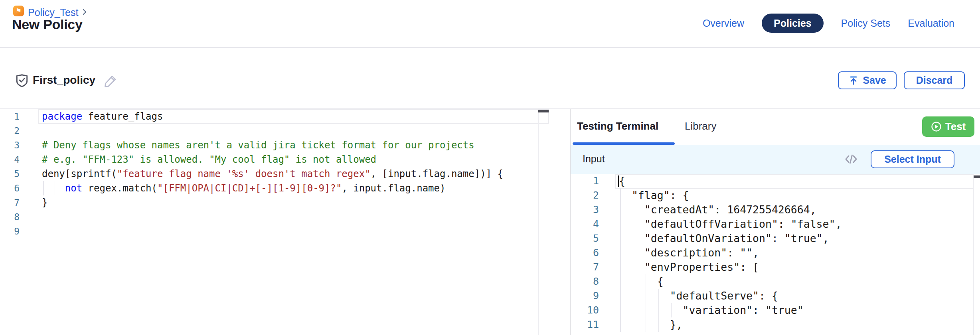 Image resolution: width=980 pixels, height=335 pixels. Describe the element at coordinates (490, 47) in the screenshot. I see `header-divider` at that location.